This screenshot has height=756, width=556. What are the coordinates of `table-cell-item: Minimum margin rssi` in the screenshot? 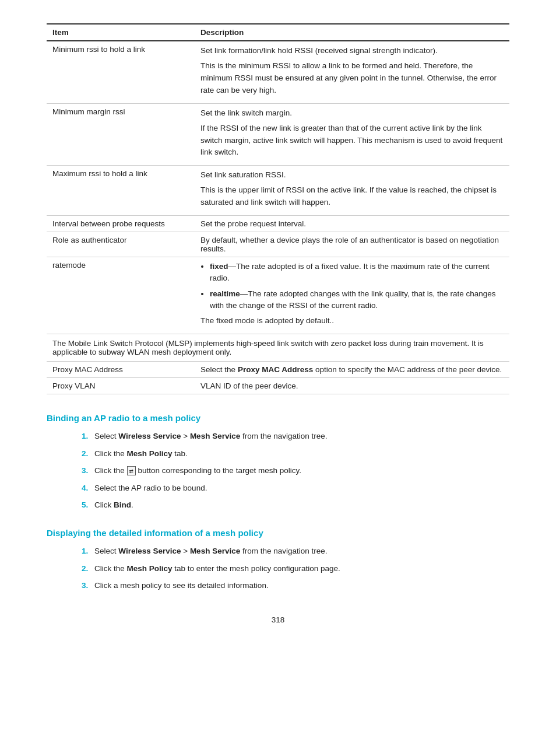 It's located at (121, 134).